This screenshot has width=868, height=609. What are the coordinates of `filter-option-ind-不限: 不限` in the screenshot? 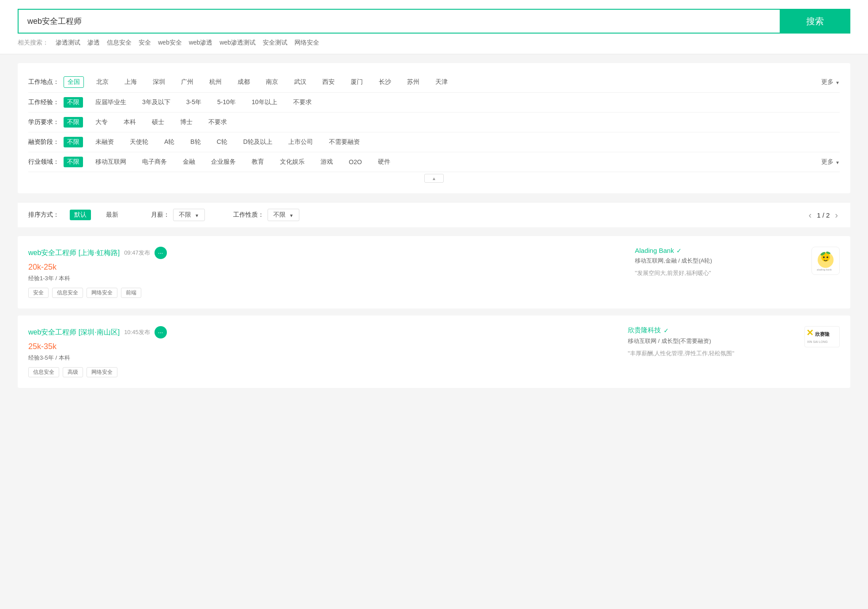 It's located at (73, 162).